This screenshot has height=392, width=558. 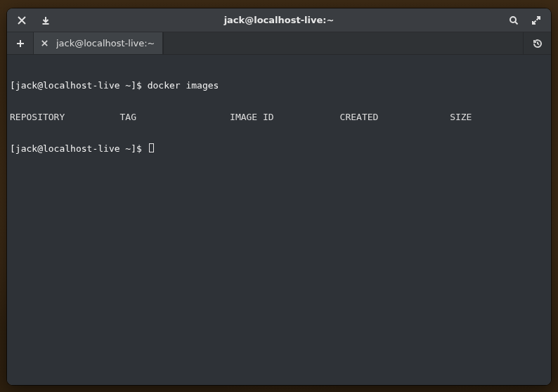 What do you see at coordinates (279, 86) in the screenshot?
I see `terminal-line-command: [jack@localhost-live ~]$ docker images` at bounding box center [279, 86].